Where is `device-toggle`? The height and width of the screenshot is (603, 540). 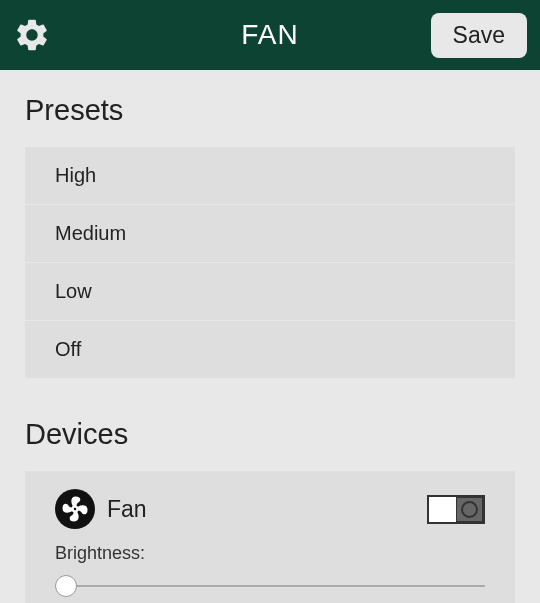
device-toggle is located at coordinates (456, 510).